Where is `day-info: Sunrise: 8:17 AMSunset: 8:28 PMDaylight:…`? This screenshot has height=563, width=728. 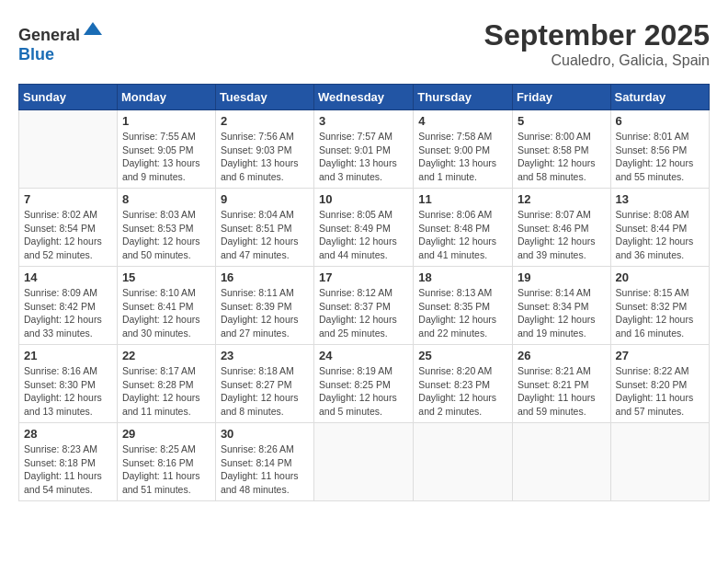 day-info: Sunrise: 8:17 AMSunset: 8:28 PMDaylight:… is located at coordinates (166, 392).